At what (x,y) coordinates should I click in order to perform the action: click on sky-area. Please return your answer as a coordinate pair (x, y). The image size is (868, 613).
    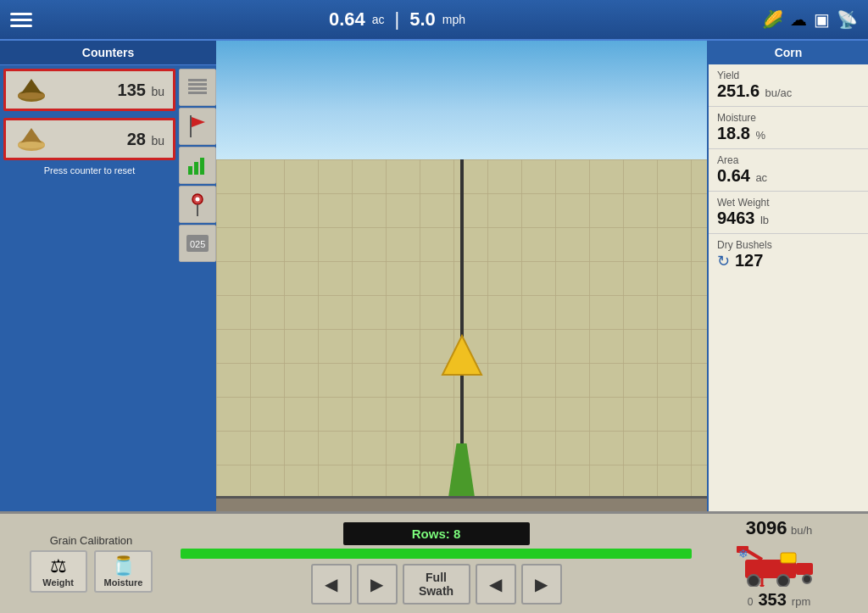
    Looking at the image, I should click on (461, 100).